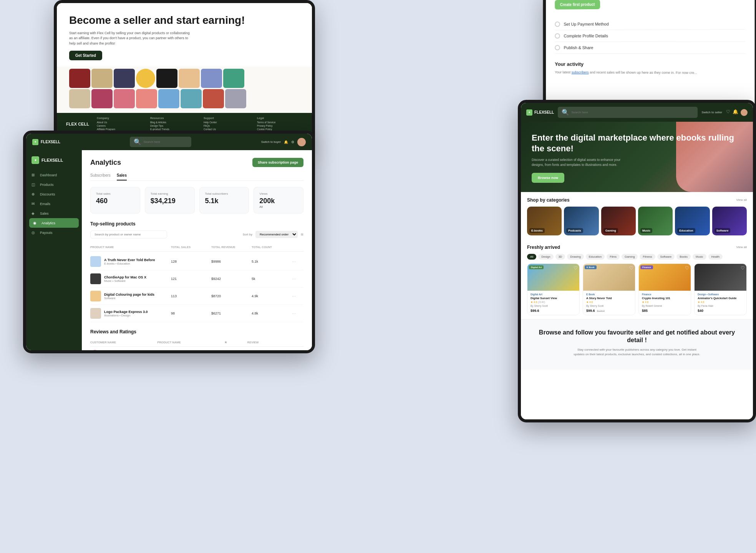 This screenshot has height=553, width=756. What do you see at coordinates (637, 112) in the screenshot?
I see `marketplace-topbar: ✦ FLEXSELL 🔍 Switch to seller ♡ 🔔` at bounding box center [637, 112].